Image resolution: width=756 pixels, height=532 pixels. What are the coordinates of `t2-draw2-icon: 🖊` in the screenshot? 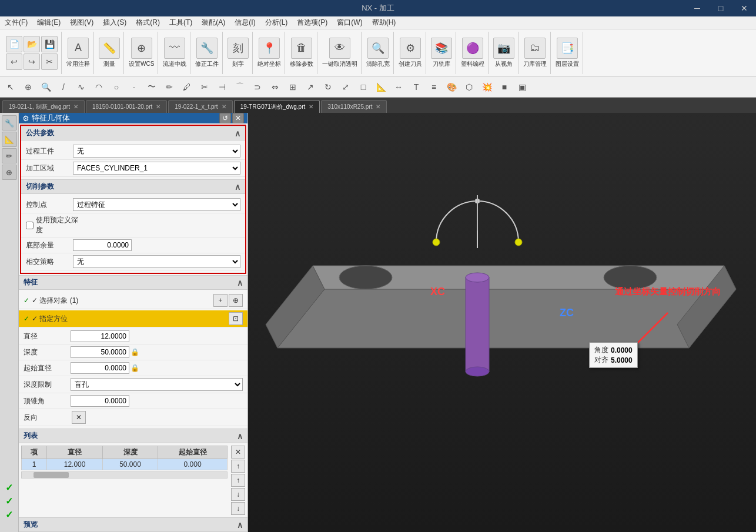 It's located at (187, 87).